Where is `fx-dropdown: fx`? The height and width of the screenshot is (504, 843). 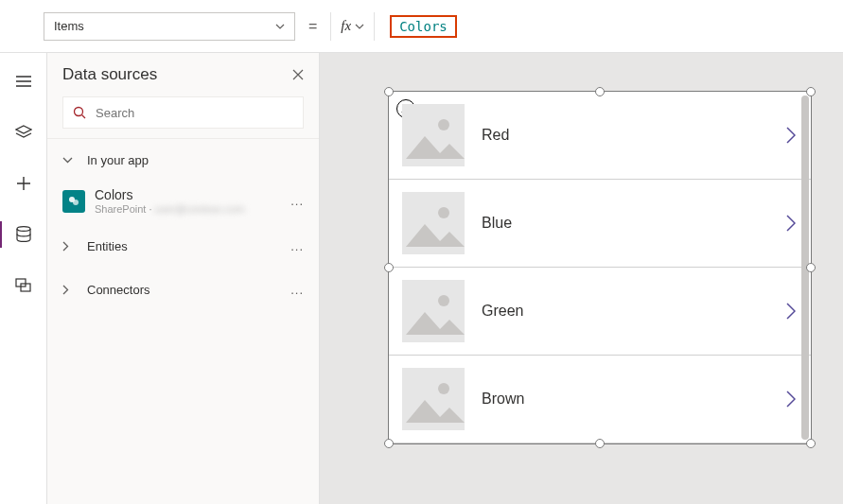
fx-dropdown: fx is located at coordinates (352, 26).